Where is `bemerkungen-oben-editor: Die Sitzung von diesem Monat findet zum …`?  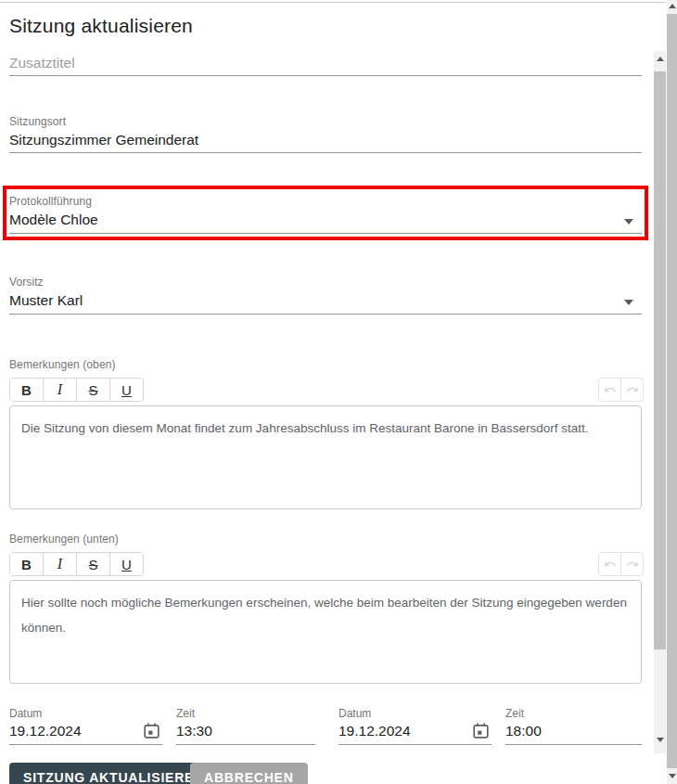
bemerkungen-oben-editor: Die Sitzung von diesem Monat findet zum … is located at coordinates (326, 457).